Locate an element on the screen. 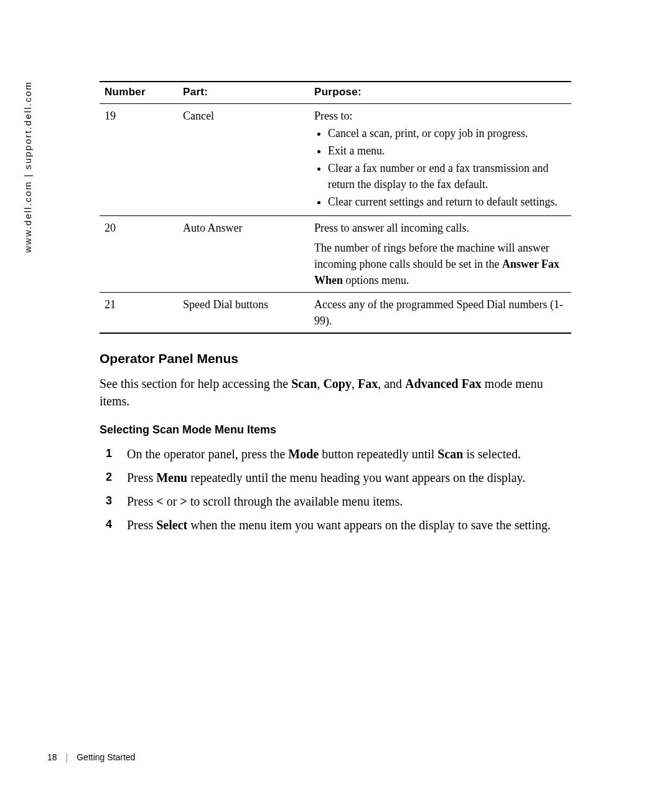 The image size is (672, 807). cell-purpose: Press to answer all incoming calls. The … is located at coordinates (441, 254).